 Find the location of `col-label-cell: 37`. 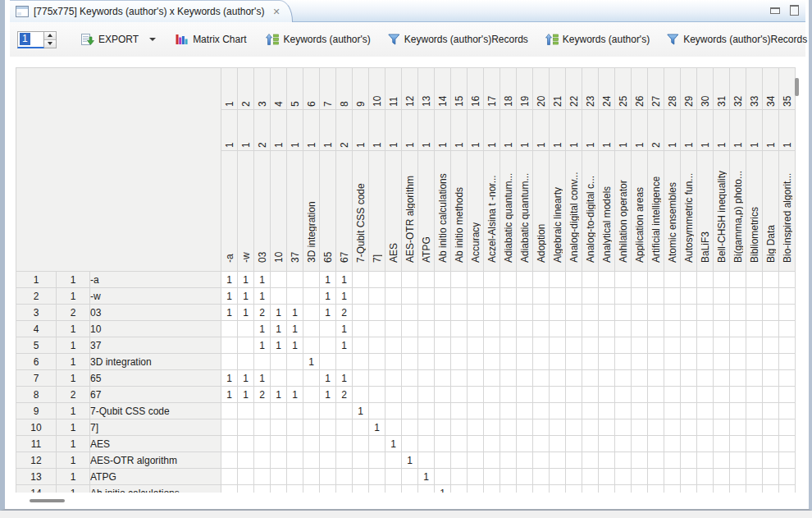

col-label-cell: 37 is located at coordinates (295, 212).